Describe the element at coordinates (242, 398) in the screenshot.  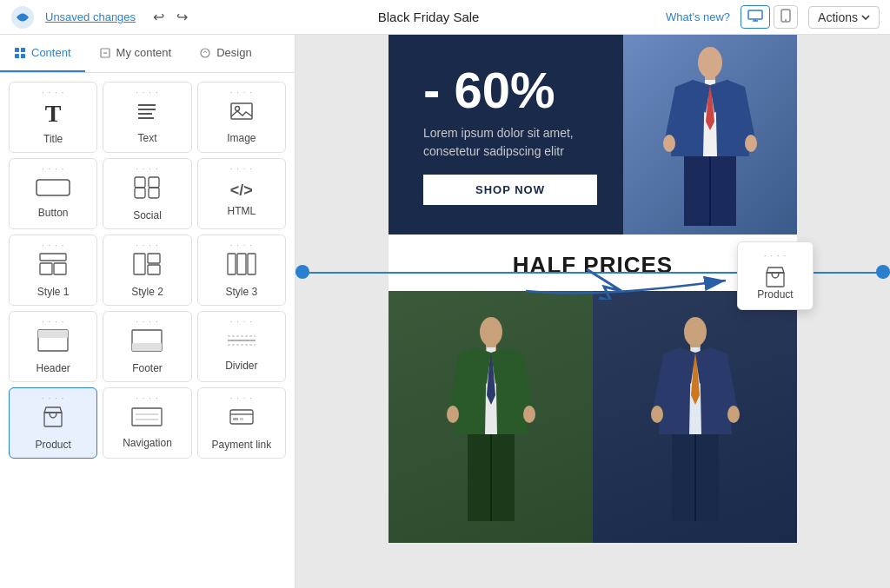
I see `dots-payment: · · · ·` at that location.